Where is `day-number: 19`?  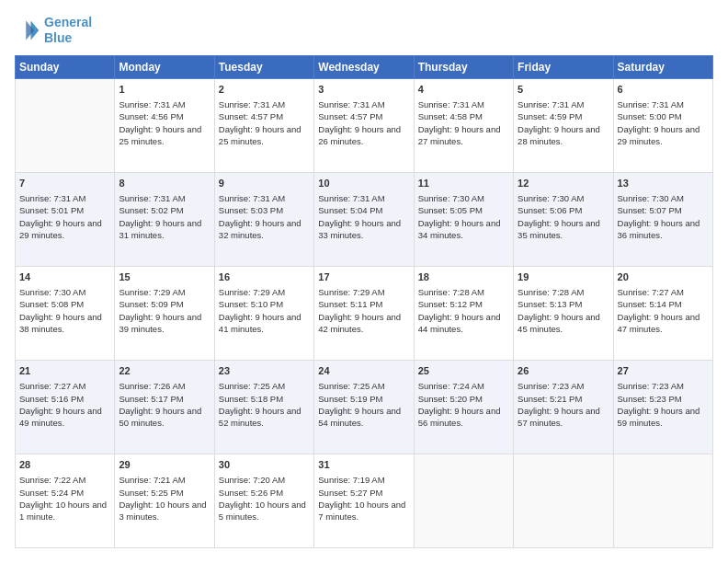
day-number: 19 is located at coordinates (563, 278).